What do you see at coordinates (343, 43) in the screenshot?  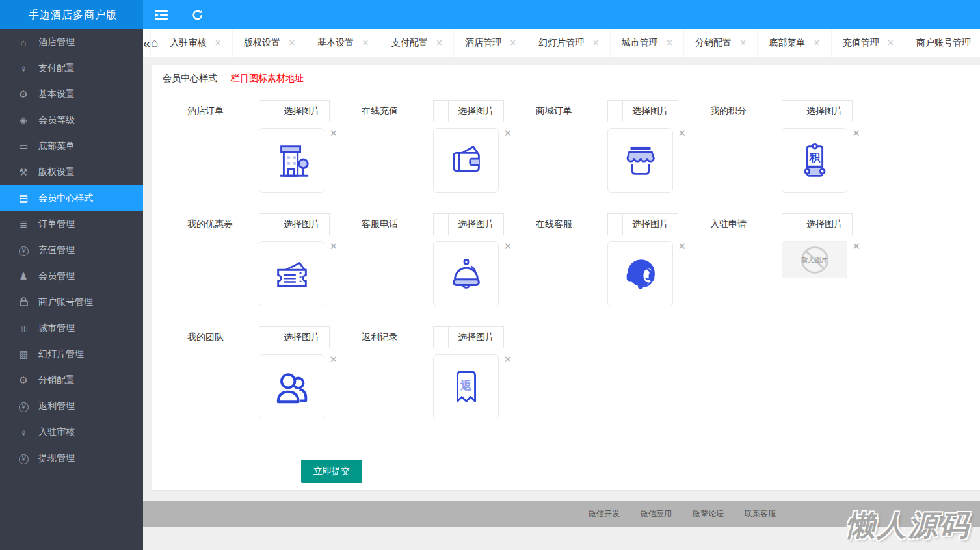 I see `tab-basic-settings: 基本设置` at bounding box center [343, 43].